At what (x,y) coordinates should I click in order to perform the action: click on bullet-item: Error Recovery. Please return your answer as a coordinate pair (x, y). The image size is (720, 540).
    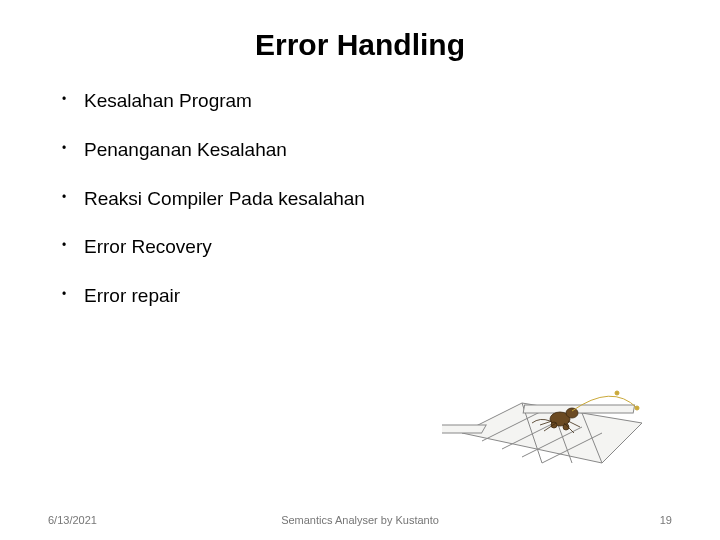
    Looking at the image, I should click on (364, 248).